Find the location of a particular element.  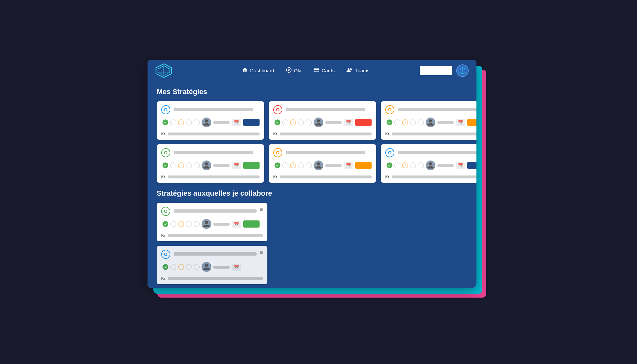

collab-icon-5b is located at coordinates (197, 267).